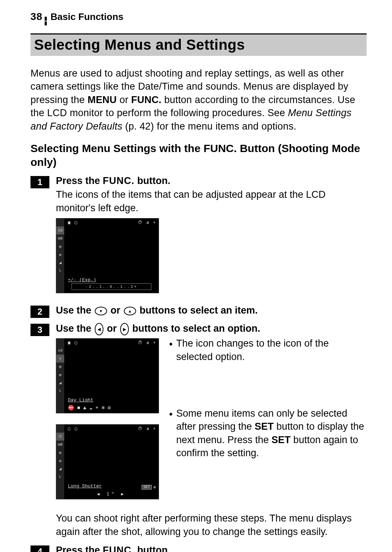  What do you see at coordinates (147, 487) in the screenshot?
I see `set-box: SET` at bounding box center [147, 487].